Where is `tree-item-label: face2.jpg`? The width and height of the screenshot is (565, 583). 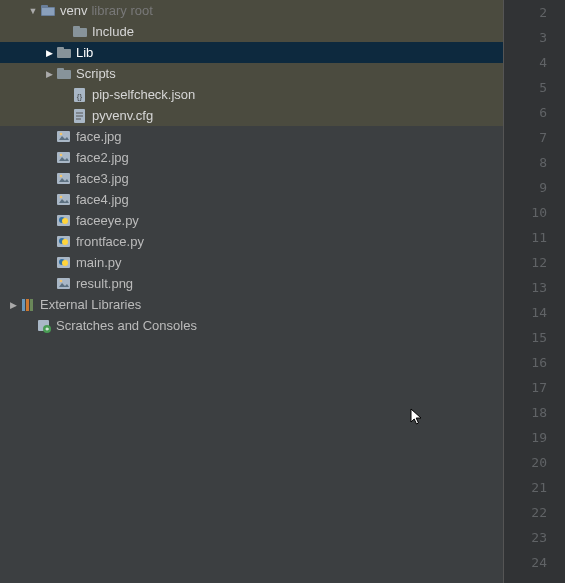 tree-item-label: face2.jpg is located at coordinates (102, 158).